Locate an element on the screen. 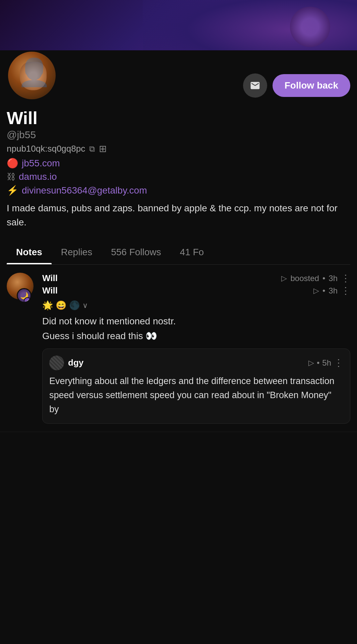 The width and height of the screenshot is (357, 644). verified-badge: ✓ is located at coordinates (27, 300).